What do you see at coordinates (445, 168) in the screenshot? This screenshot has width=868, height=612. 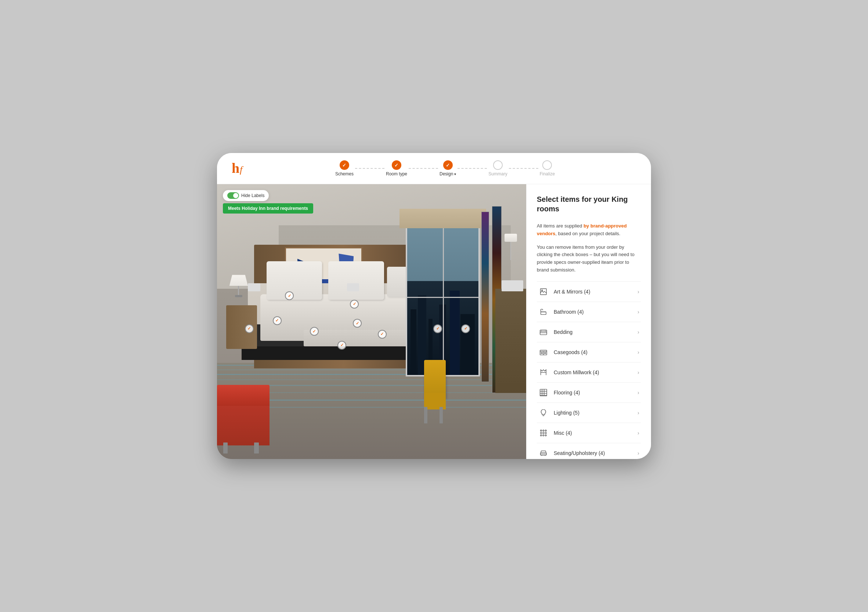 I see `progress-nav: ✓ Schemes ✓ Room type ✓ Design` at bounding box center [445, 168].